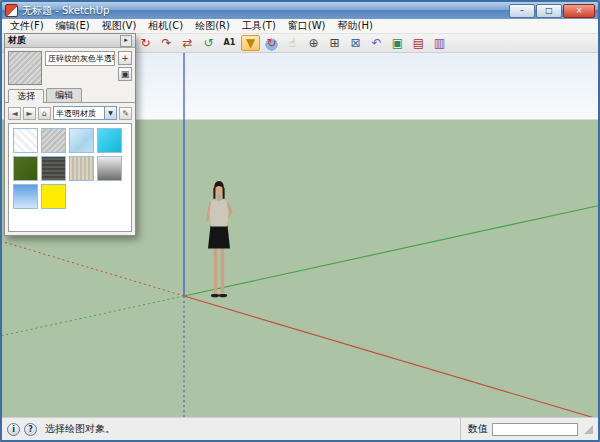 The width and height of the screenshot is (600, 442). Describe the element at coordinates (188, 43) in the screenshot. I see `offset-icon: ⇄` at that location.